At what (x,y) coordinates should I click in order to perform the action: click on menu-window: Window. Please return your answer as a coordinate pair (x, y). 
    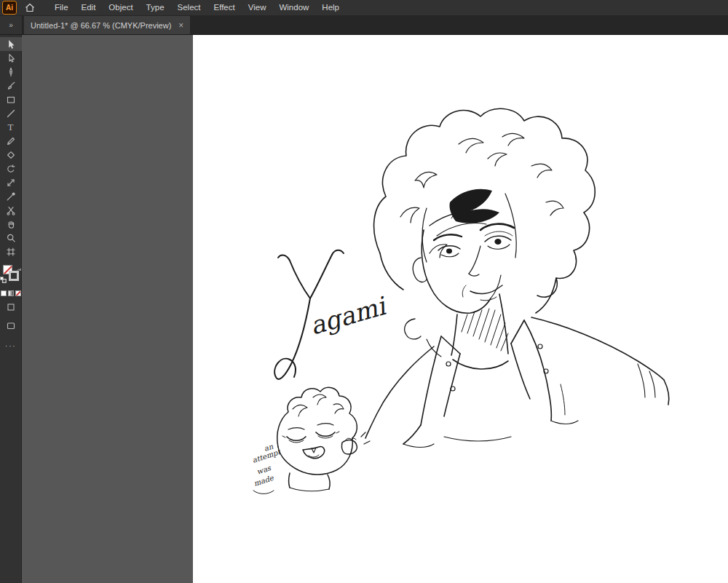
    Looking at the image, I should click on (294, 7).